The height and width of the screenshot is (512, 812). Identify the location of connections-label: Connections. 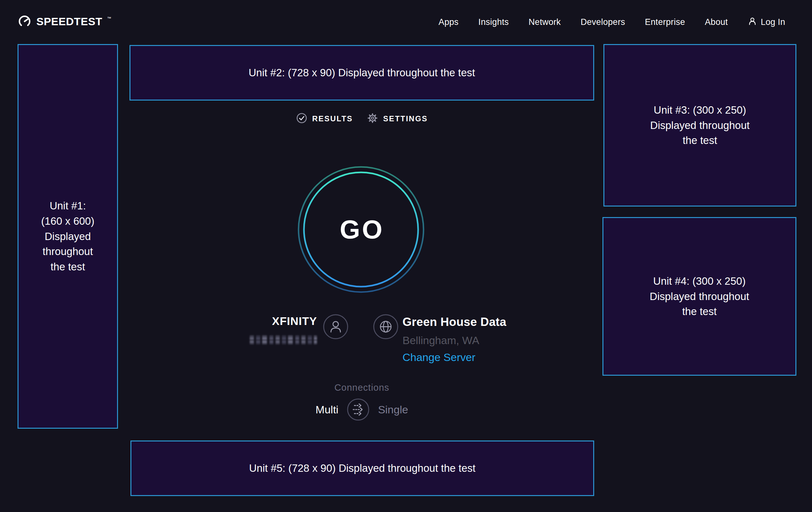
(362, 387).